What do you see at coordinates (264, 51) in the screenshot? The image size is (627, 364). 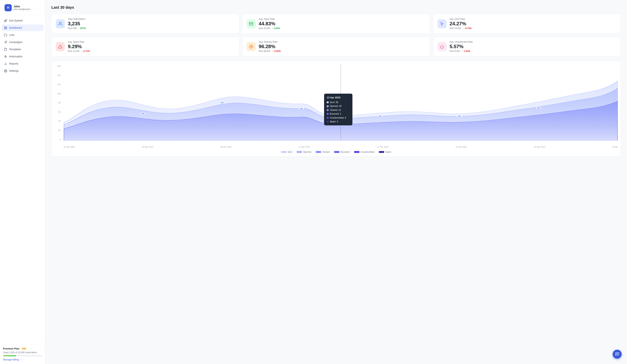 I see `stat-from: from 96.8%` at bounding box center [264, 51].